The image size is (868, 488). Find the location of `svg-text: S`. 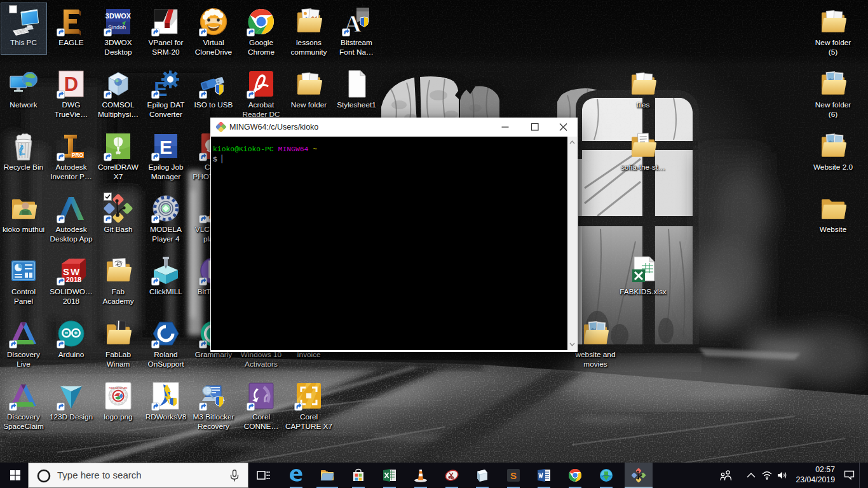

svg-text: S is located at coordinates (513, 475).